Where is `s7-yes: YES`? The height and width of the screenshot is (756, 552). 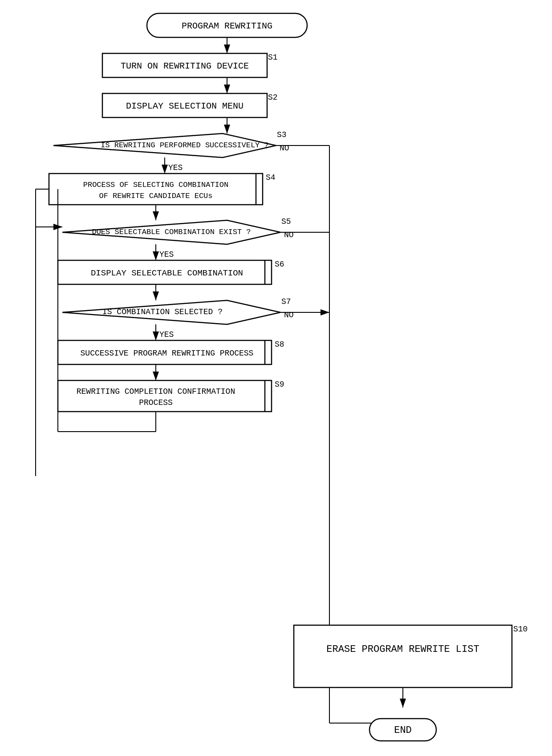 s7-yes: YES is located at coordinates (166, 335).